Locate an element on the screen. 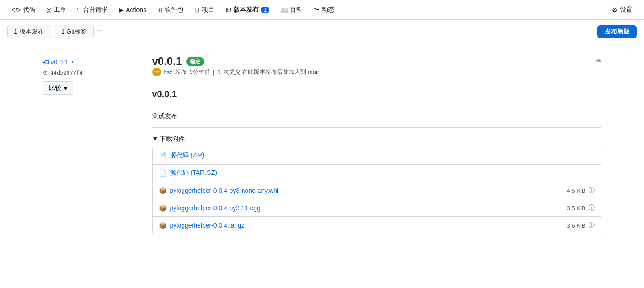 The image size is (644, 288). settings-icon: ⚙ is located at coordinates (615, 10).